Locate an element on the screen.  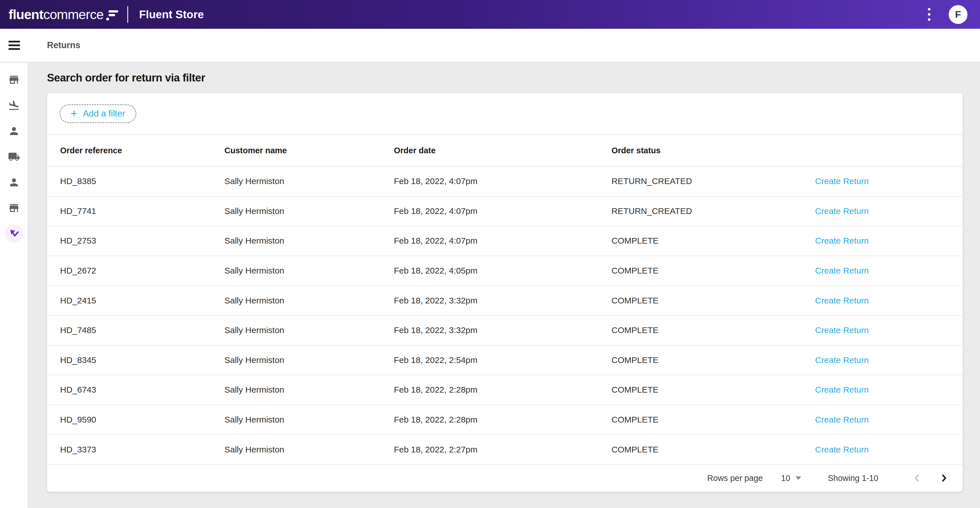
sidebar is located at coordinates (14, 285).